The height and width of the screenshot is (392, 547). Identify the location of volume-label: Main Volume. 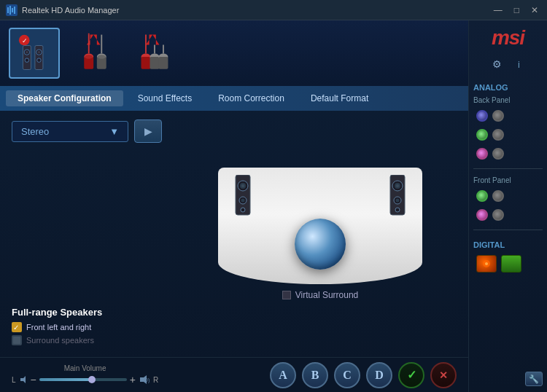
(85, 369).